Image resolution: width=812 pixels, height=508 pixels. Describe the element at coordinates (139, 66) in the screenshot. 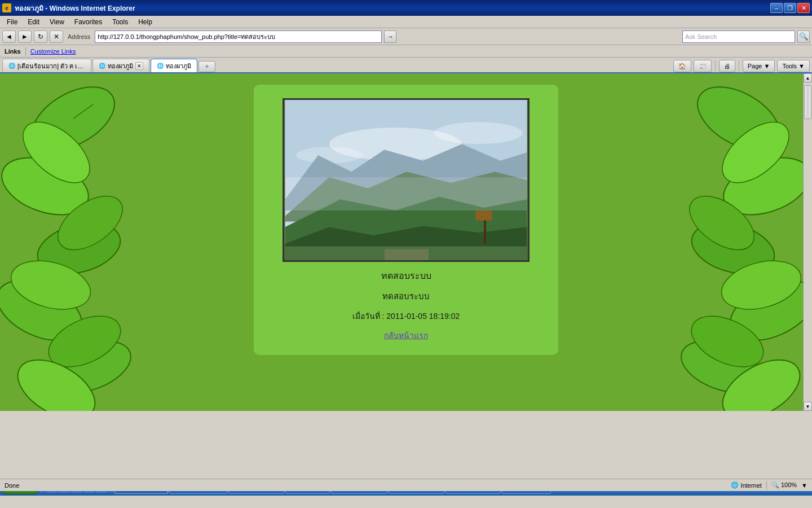

I see `tab-2-close: ✕` at that location.